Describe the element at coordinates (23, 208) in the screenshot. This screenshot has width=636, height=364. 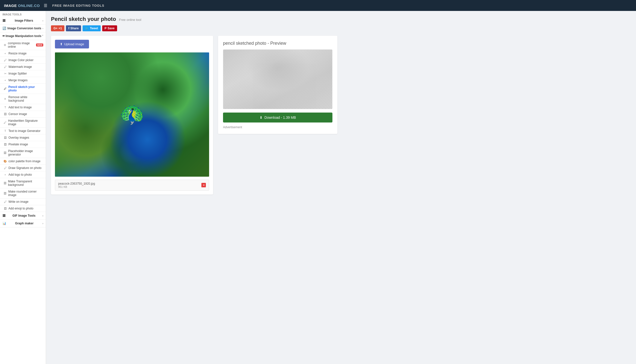
I see `sidebar-item-add-emoji: 🖼Add emoji to photo` at that location.